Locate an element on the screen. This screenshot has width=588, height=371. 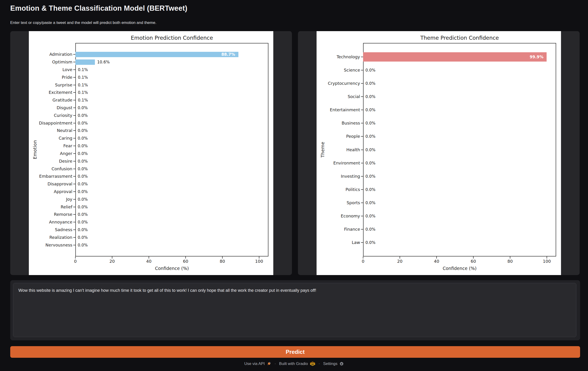
category-tick-label: Environment is located at coordinates (338, 163).